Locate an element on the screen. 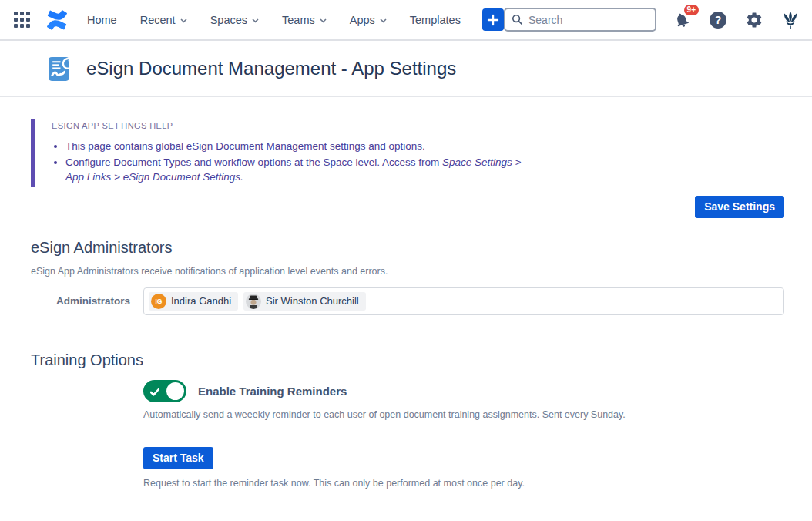  training-reminders-toggle is located at coordinates (165, 392).